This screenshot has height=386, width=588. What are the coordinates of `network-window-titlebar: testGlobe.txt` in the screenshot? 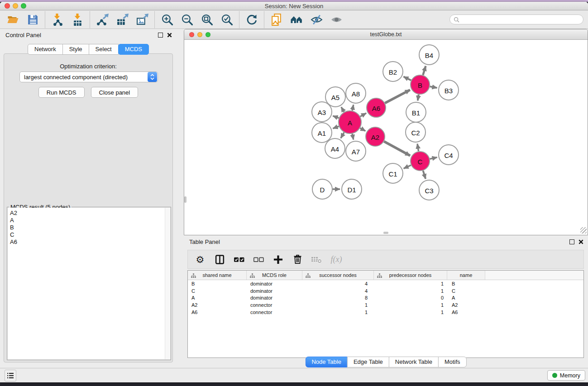 It's located at (386, 34).